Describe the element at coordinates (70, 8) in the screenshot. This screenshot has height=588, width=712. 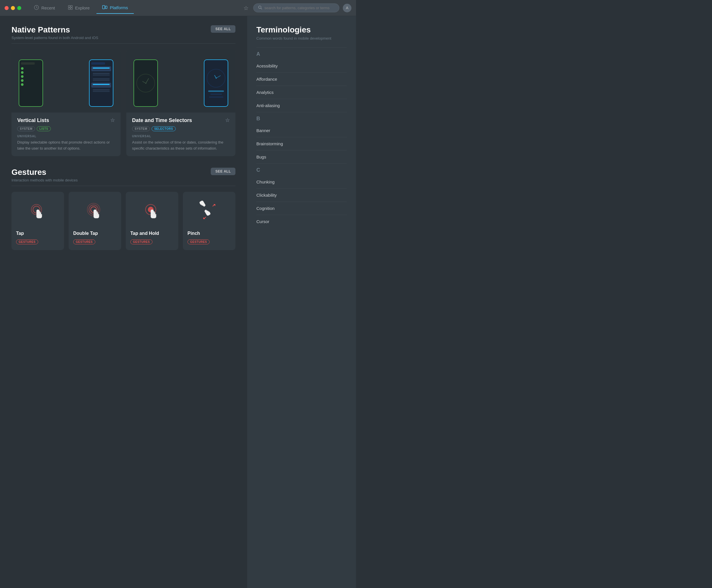
I see `grid-icon` at that location.